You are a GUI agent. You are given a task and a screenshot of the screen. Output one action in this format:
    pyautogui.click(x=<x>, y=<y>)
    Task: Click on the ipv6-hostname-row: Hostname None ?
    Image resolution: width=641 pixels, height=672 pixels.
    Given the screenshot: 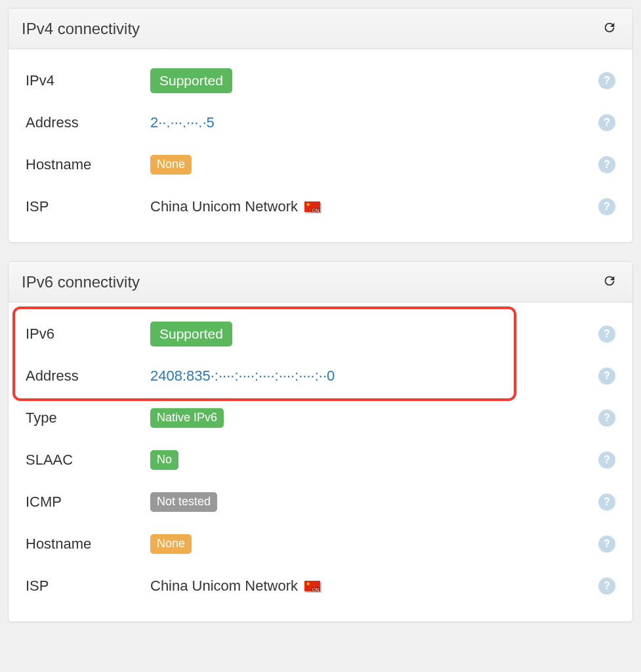 What is the action you would take?
    pyautogui.click(x=320, y=544)
    